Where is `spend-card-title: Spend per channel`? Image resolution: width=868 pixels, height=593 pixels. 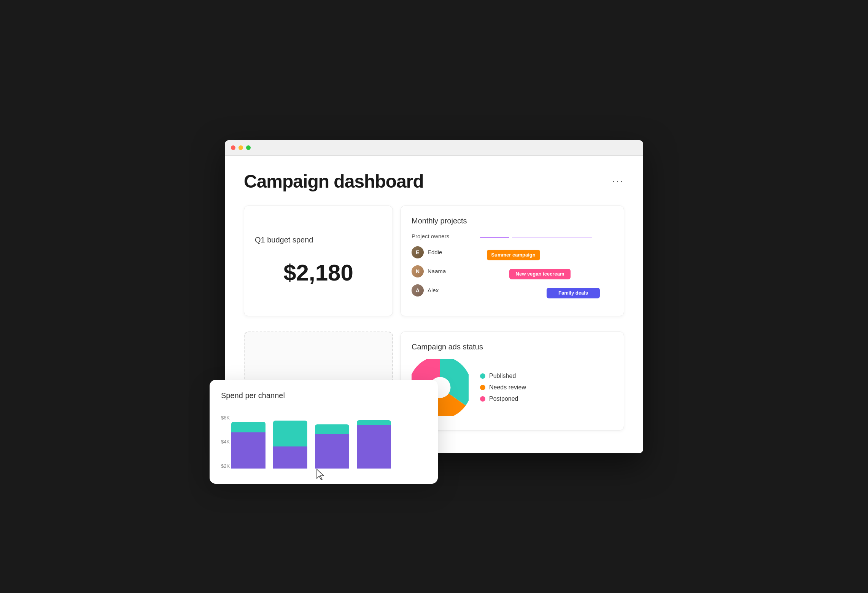
spend-card-title: Spend per channel is located at coordinates (324, 396).